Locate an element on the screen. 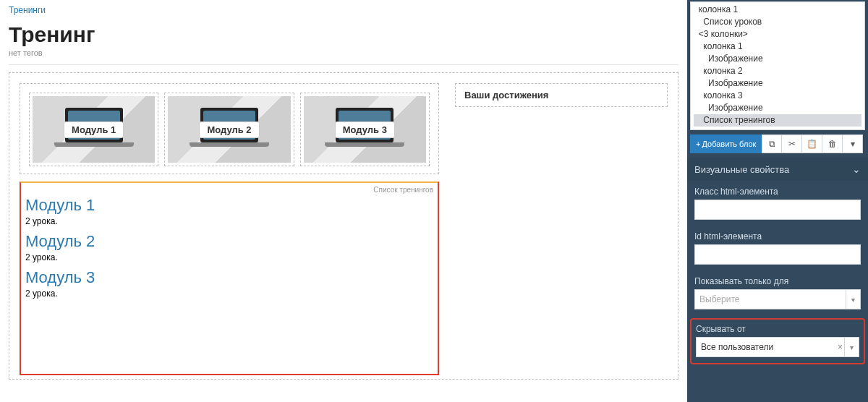 The height and width of the screenshot is (402, 868). breadcrumb: Тренинги is located at coordinates (344, 10).